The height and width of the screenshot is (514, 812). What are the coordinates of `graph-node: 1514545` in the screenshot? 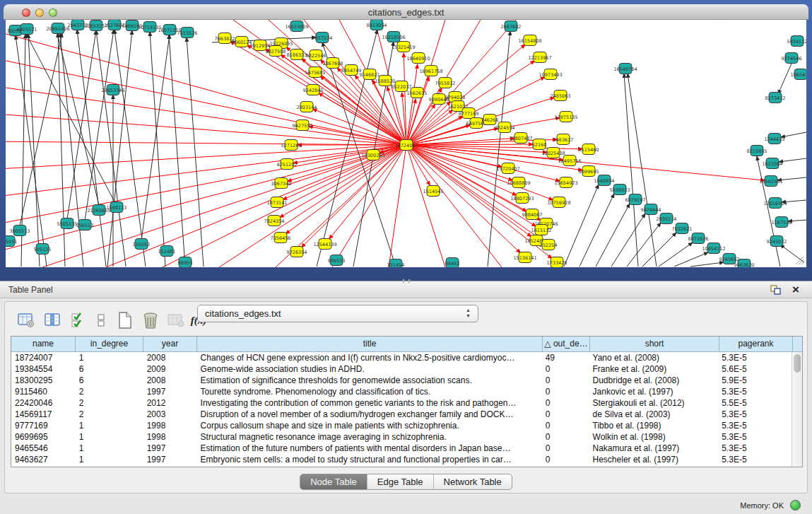 It's located at (434, 191).